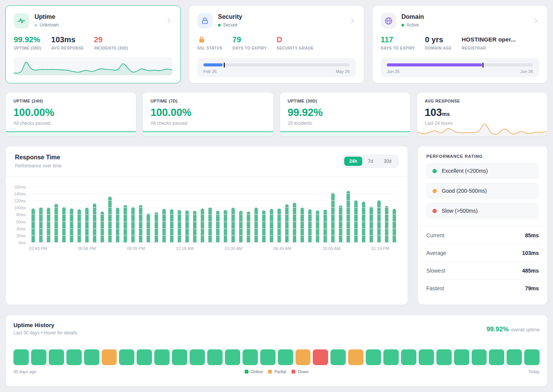 This screenshot has height=392, width=553. What do you see at coordinates (483, 262) in the screenshot?
I see `performance-stats: Current 85ms Average 103ms Slowest 485ms…` at bounding box center [483, 262].